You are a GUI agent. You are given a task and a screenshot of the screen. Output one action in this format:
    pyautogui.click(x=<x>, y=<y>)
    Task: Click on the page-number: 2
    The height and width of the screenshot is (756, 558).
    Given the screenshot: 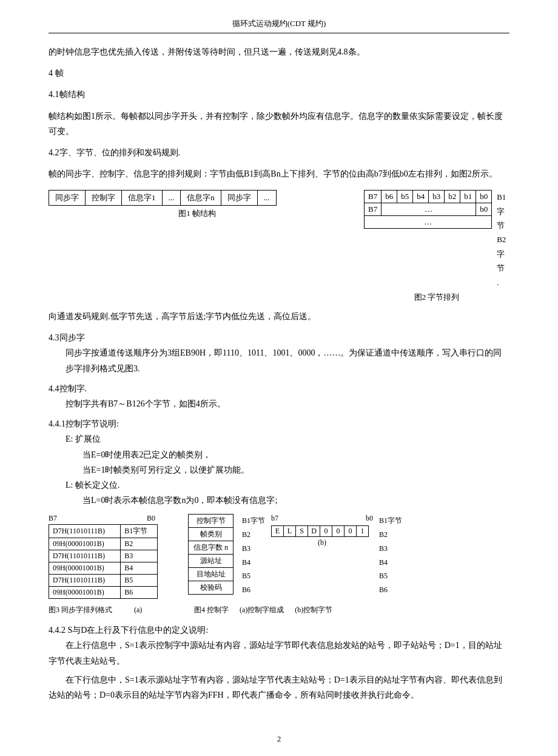 What is the action you would take?
    pyautogui.click(x=279, y=739)
    